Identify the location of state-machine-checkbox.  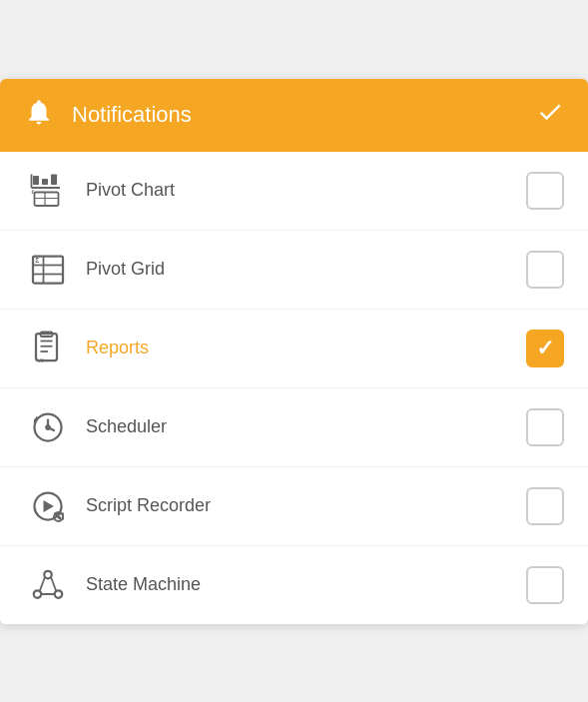
(545, 585).